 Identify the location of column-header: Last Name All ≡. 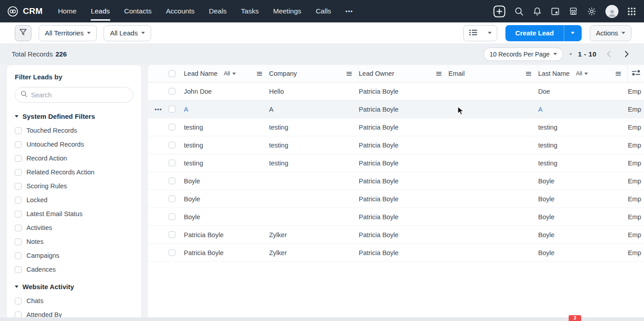
(583, 74).